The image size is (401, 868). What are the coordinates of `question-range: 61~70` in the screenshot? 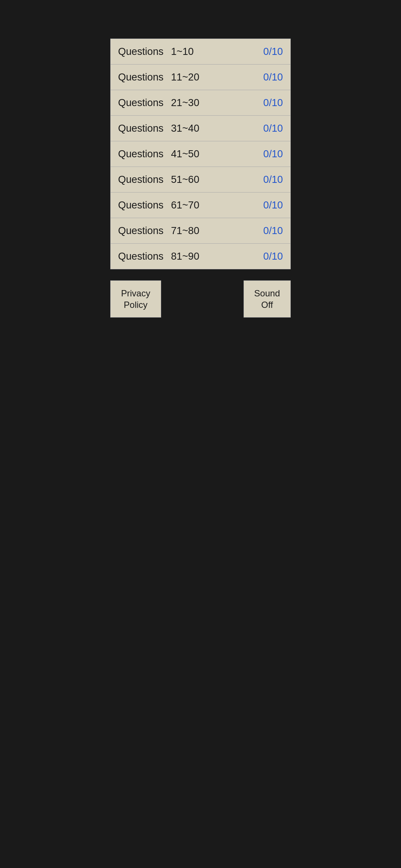 It's located at (185, 205).